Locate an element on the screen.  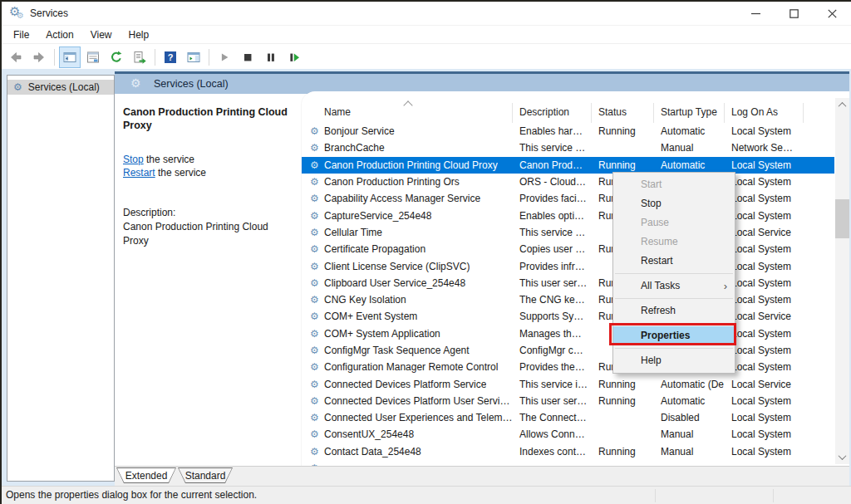
services-icon: ⚙ is located at coordinates (136, 83).